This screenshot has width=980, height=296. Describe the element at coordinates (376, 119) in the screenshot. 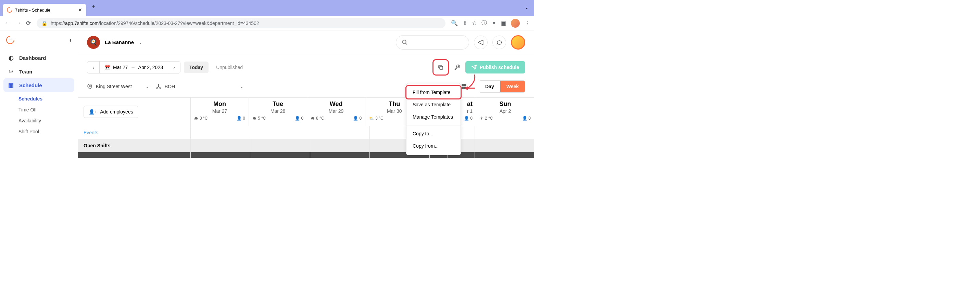

I see `weather-icon: ⛅ 3 °C` at that location.